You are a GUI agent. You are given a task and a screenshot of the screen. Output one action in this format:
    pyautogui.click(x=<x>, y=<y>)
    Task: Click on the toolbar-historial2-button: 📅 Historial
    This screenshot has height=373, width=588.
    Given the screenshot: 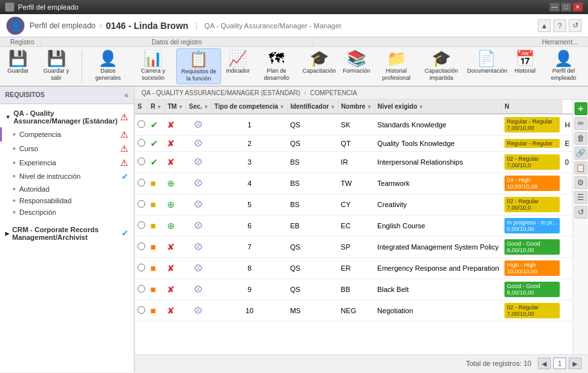 What is the action you would take?
    pyautogui.click(x=525, y=66)
    